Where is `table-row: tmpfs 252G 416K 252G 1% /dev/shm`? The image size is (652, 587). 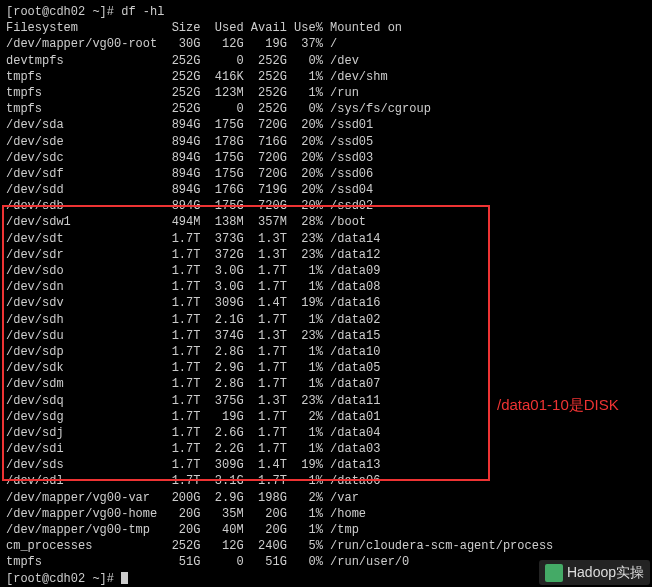
table-row: tmpfs 252G 416K 252G 1% /dev/shm is located at coordinates (326, 77).